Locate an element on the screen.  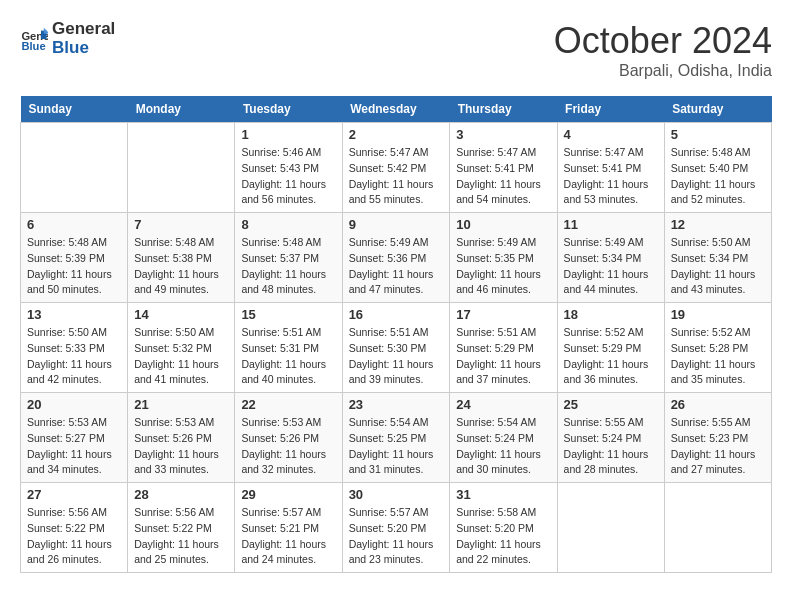
day-info: Sunrise: 5:54 AMSunset: 5:24 PMDaylight:… is located at coordinates (503, 446).